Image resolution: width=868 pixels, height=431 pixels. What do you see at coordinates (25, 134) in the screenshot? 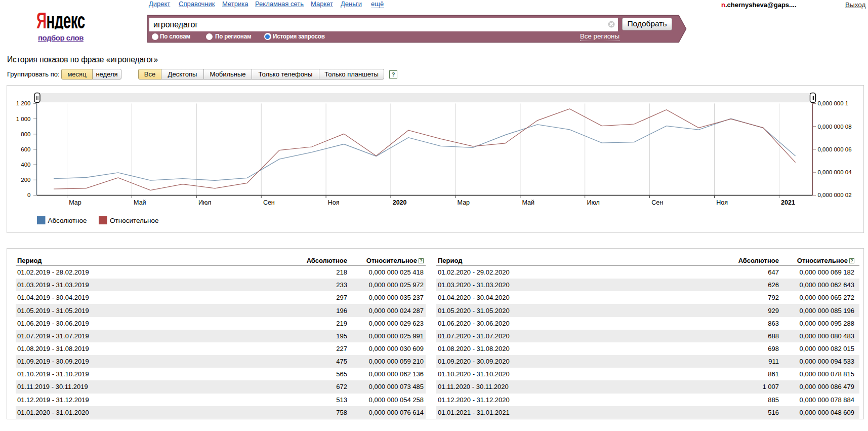
I see `svg-text: 800` at bounding box center [25, 134].